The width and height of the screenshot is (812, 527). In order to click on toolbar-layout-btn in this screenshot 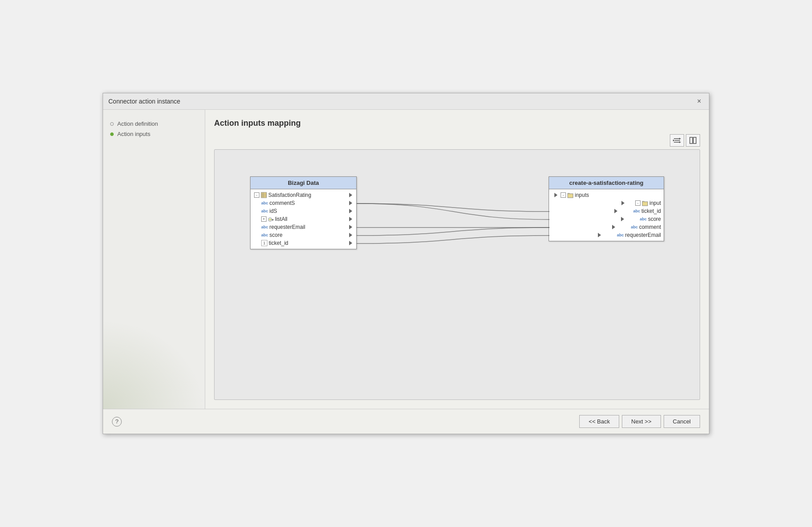, I will do `click(693, 140)`.